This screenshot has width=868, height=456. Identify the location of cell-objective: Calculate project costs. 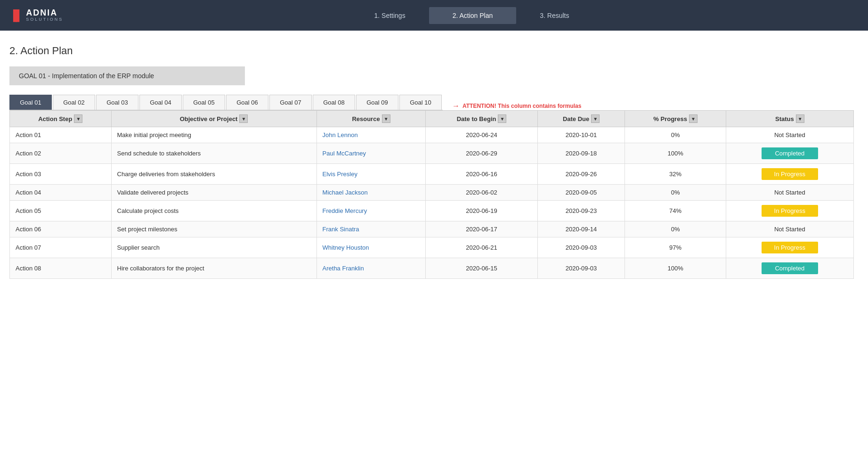
(214, 211).